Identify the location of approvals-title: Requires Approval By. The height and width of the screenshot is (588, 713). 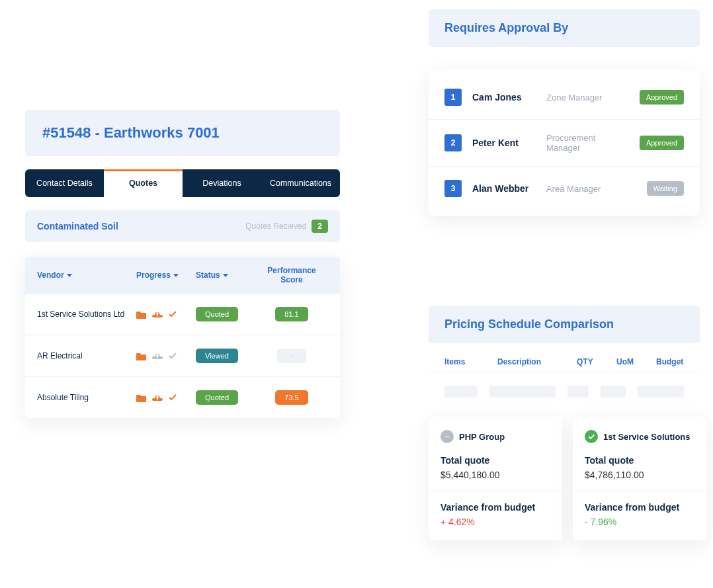
(564, 28).